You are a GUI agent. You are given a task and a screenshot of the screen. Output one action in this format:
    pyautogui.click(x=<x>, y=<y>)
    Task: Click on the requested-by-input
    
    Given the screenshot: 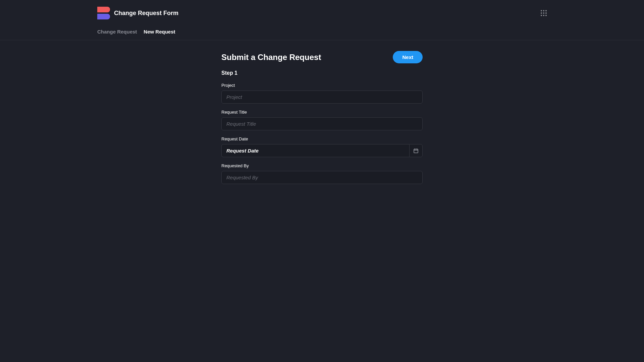 What is the action you would take?
    pyautogui.click(x=322, y=178)
    